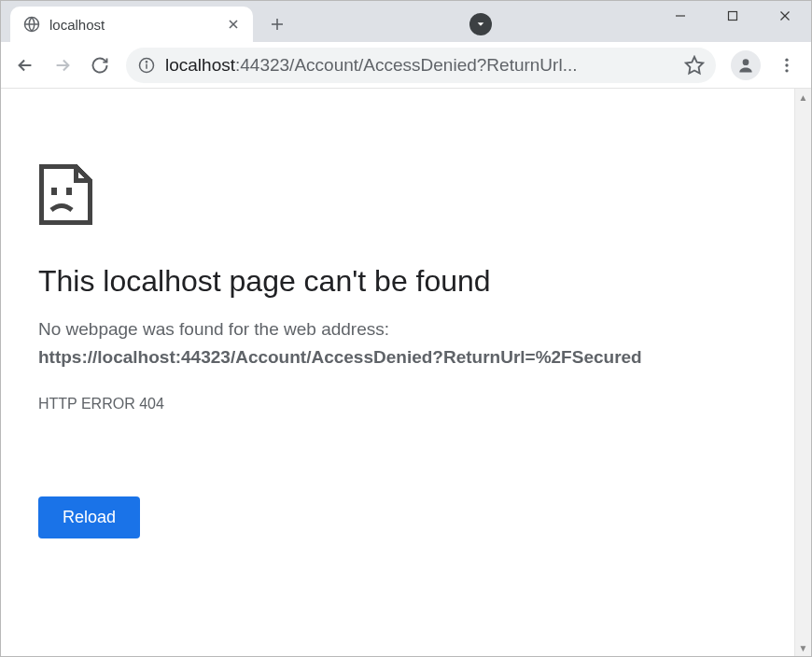  What do you see at coordinates (420, 65) in the screenshot?
I see `url-text: localhost:44323/Account/AccessDenied?Ret…` at bounding box center [420, 65].